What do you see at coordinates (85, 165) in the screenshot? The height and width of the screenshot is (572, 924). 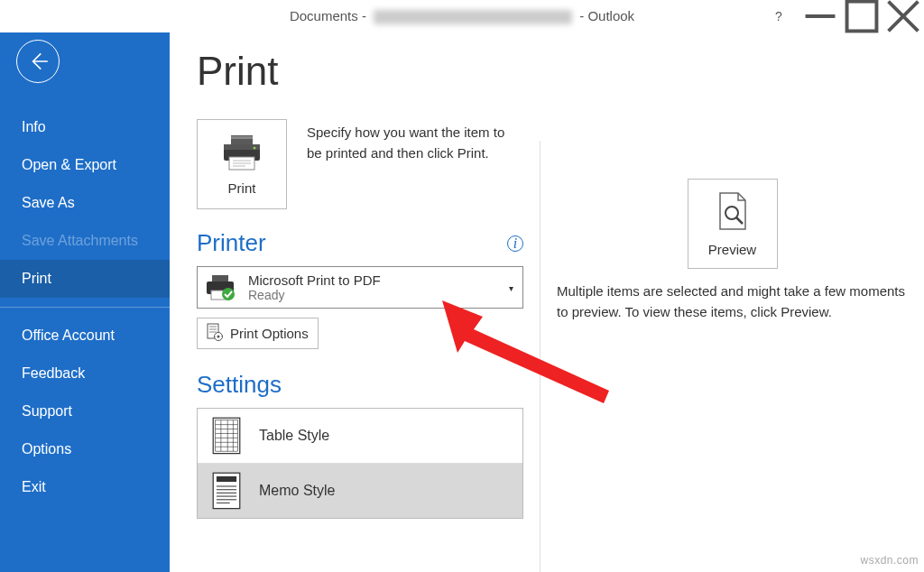 I see `nav-open-export: Open & Export` at bounding box center [85, 165].